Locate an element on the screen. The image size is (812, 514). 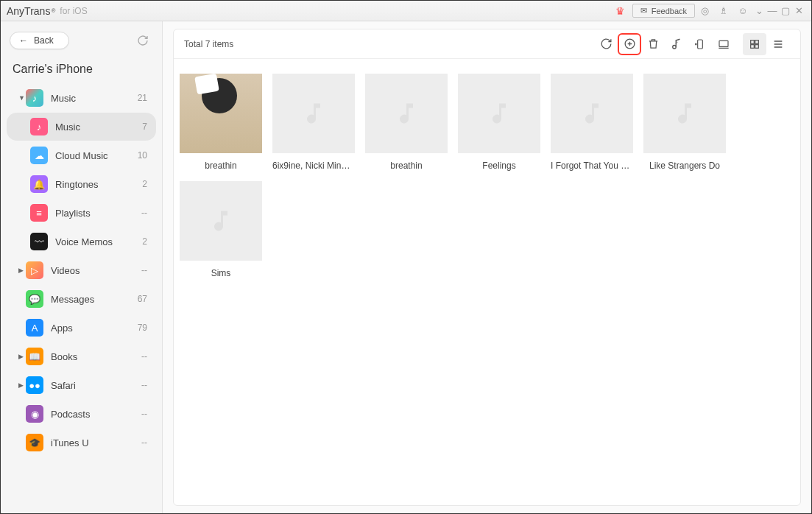
sidebar-item-music-parent: ▼ ♪ Music 21 is located at coordinates (81, 98).